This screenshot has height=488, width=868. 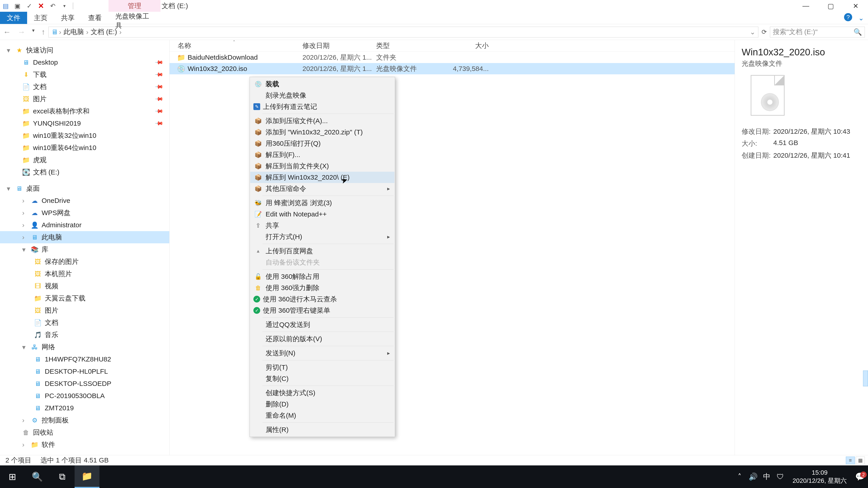 I want to click on context-menu: 💿装载 刻录光盘映像 ✎上传到有道云笔记 📦添加到压缩文件(A)... 📦添加到…, so click(x=322, y=257).